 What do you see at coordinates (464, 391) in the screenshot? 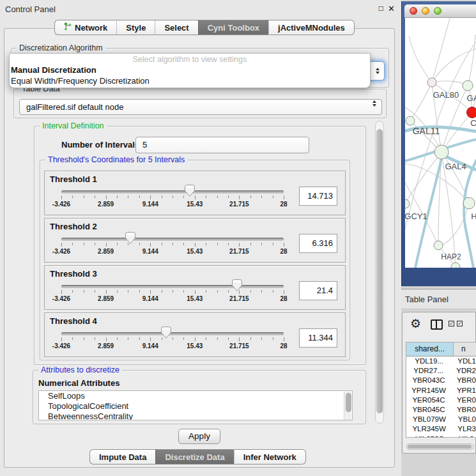
I see `cell-name: YPR1` at bounding box center [464, 391].